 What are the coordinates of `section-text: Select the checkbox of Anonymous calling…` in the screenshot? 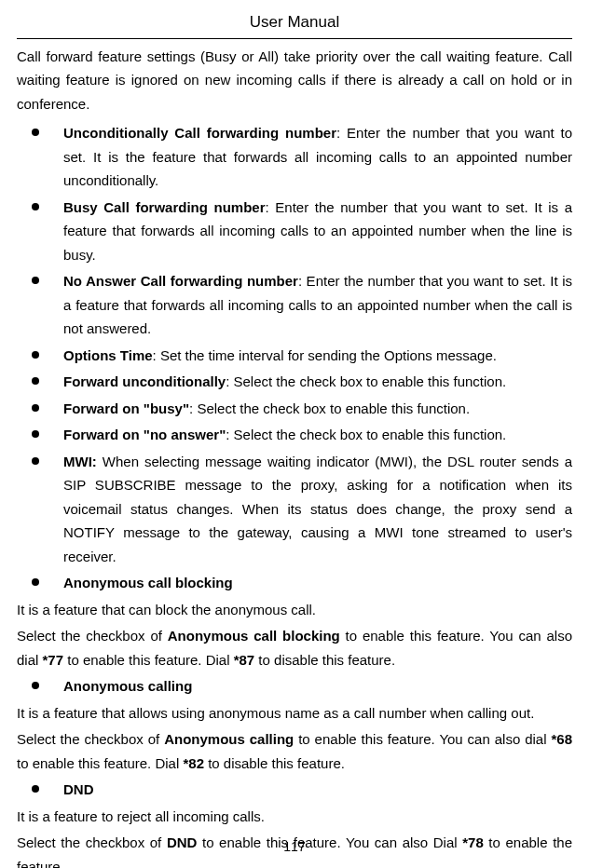 It's located at (294, 751).